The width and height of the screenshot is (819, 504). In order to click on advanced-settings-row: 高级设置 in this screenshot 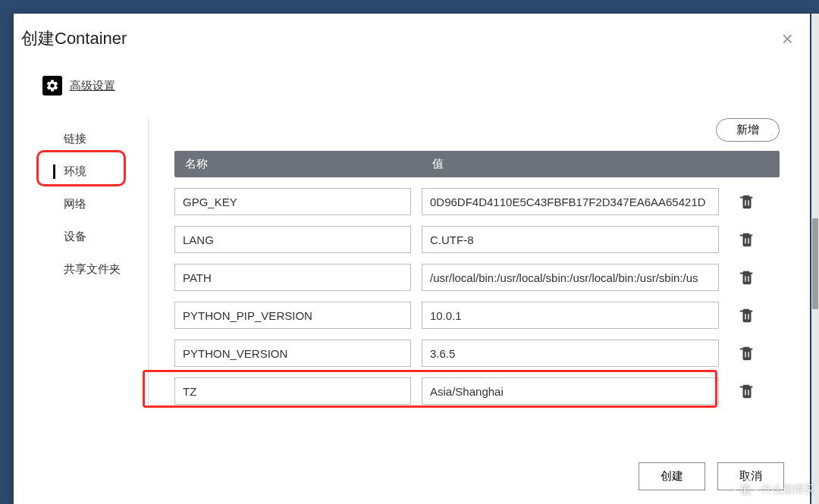, I will do `click(411, 86)`.